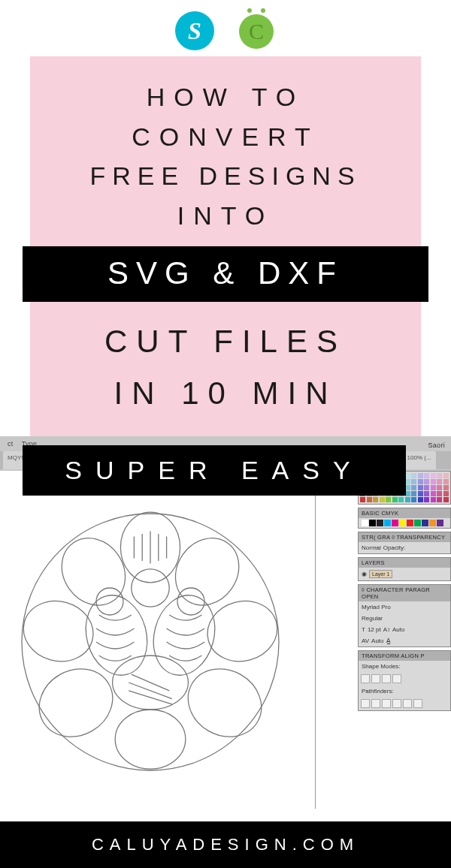  What do you see at coordinates (374, 629) in the screenshot?
I see `font-size-input: 12 pt` at bounding box center [374, 629].